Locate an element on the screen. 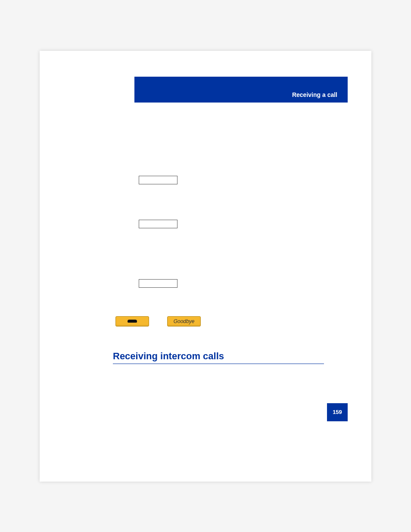 Image resolution: width=411 pixels, height=532 pixels. hangup-button is located at coordinates (132, 321).